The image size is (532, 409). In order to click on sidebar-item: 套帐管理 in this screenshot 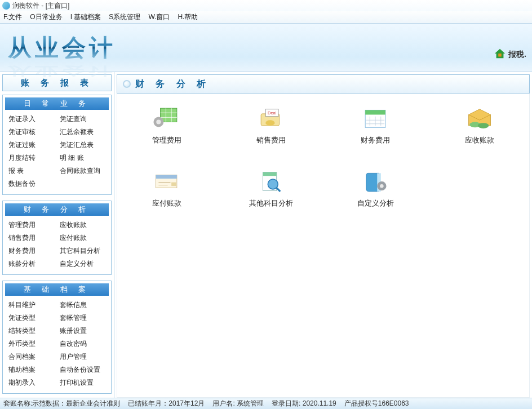, I will do `click(82, 318)`.